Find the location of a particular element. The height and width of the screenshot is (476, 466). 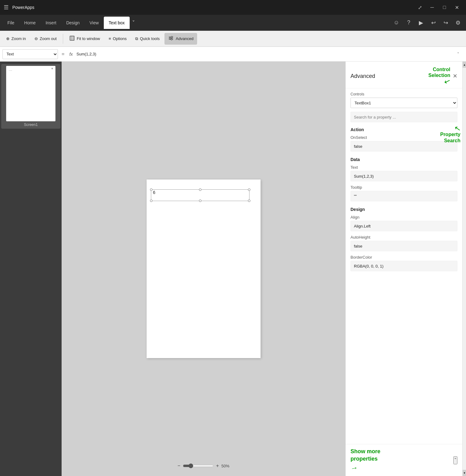

control-selector: Text is located at coordinates (30, 54).